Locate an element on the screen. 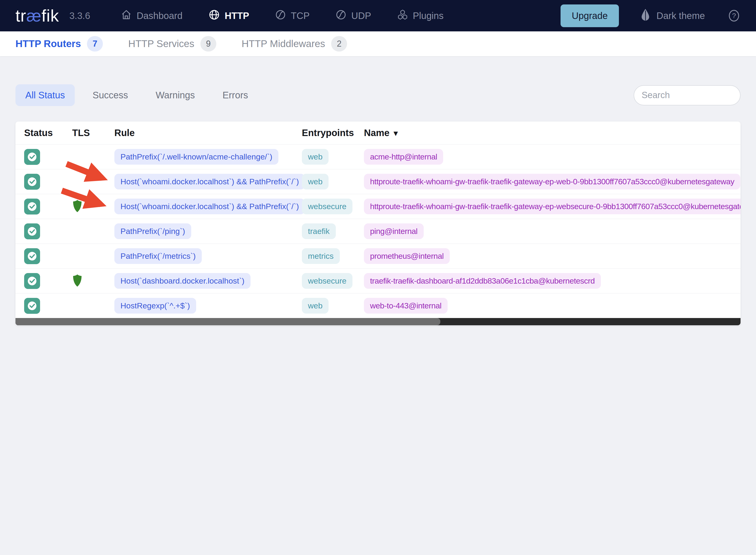 The image size is (756, 555). version-label: 3.3.6 is located at coordinates (80, 16).